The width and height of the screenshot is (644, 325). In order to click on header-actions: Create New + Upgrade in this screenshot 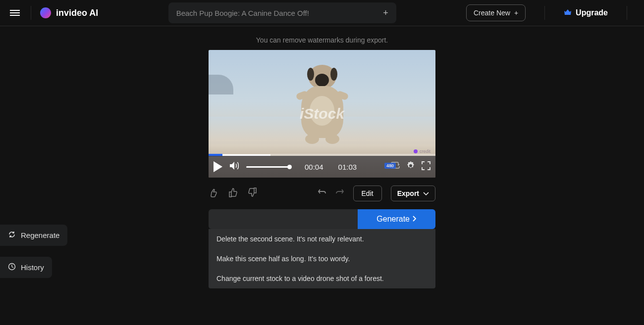, I will do `click(551, 13)`.